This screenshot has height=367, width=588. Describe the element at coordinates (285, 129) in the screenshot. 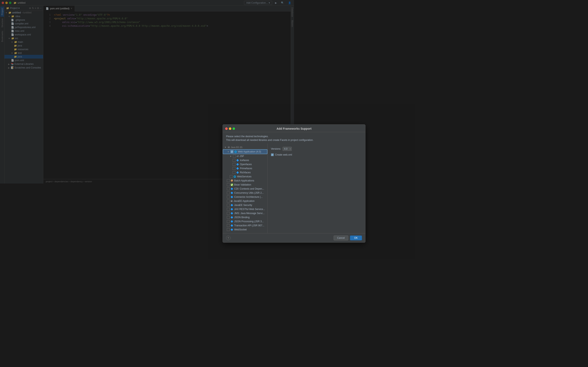

I see `dialog-title: Add Frameworks Support` at that location.